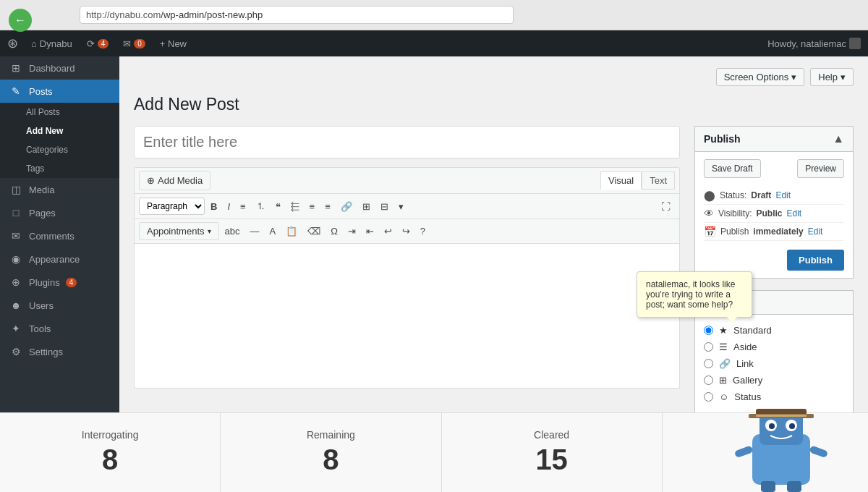  I want to click on status-row: ⬤ Status: Draft Edit, so click(774, 195).